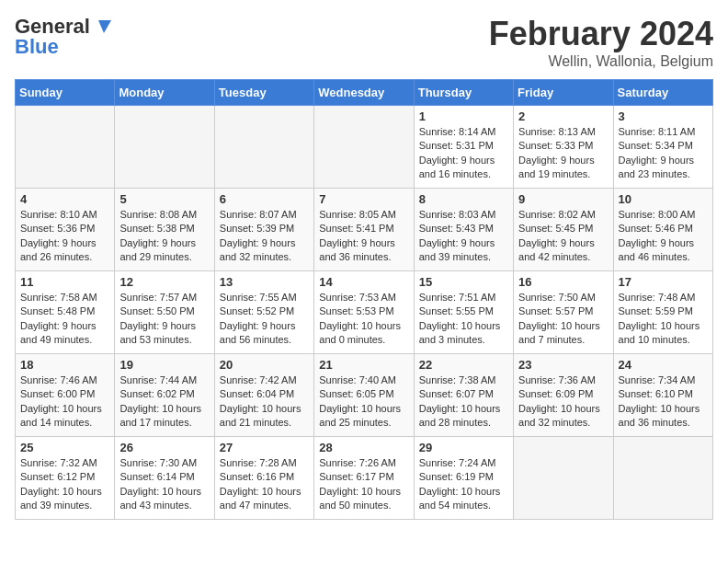 This screenshot has height=563, width=728. I want to click on day-info: Sunrise: 7:42 AM Sunset: 6:04 PM Dayligh…, so click(265, 402).